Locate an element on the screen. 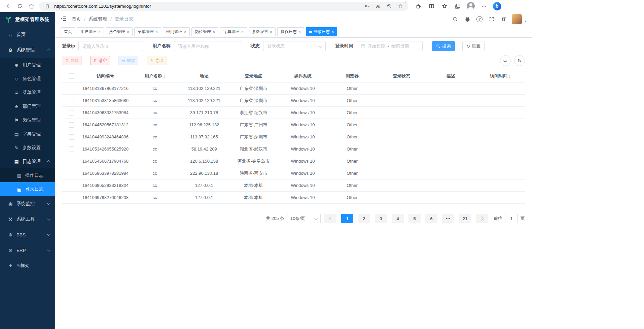  sidebar-item-user-mgmt: 用户管理 is located at coordinates (28, 65).